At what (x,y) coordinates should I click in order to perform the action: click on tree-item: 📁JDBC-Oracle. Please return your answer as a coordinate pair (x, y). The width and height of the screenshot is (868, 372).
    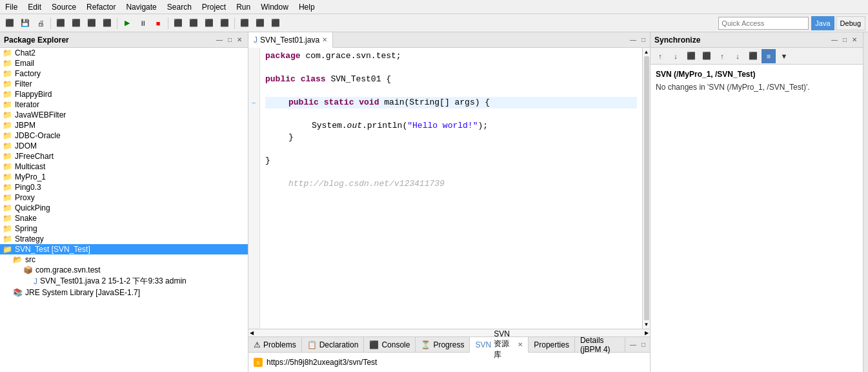
    Looking at the image, I should click on (124, 136).